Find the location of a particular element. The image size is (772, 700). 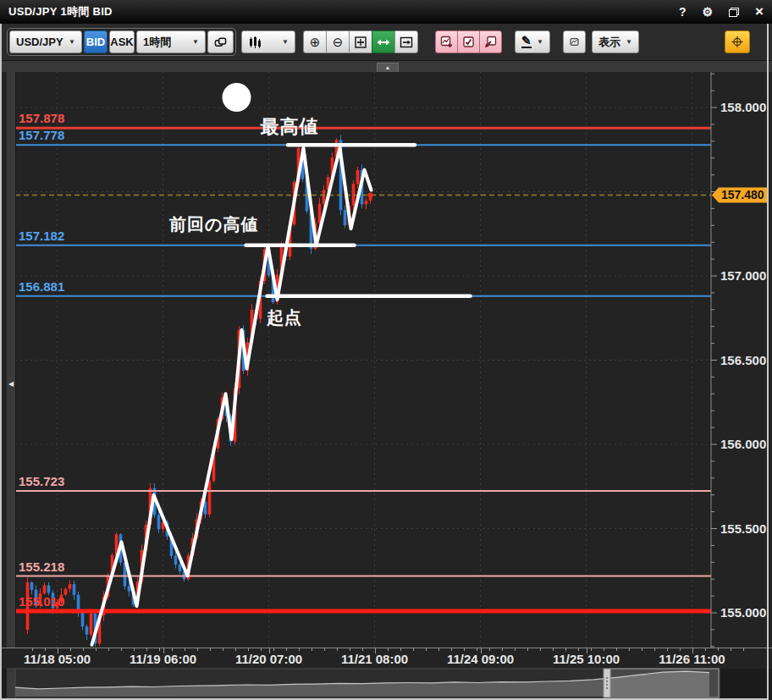

ask-button: ASK is located at coordinates (122, 42).